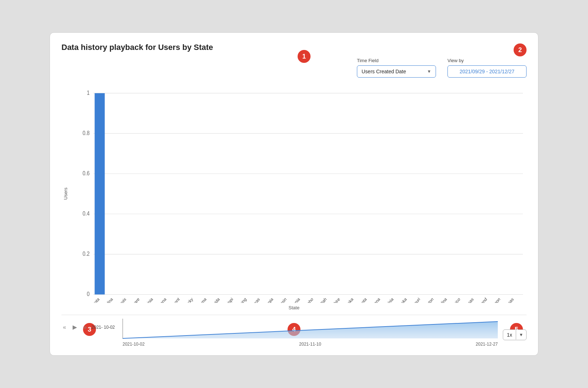 The height and width of the screenshot is (388, 588). Describe the element at coordinates (396, 71) in the screenshot. I see `time-field-select: Users Created Date ▼` at that location.